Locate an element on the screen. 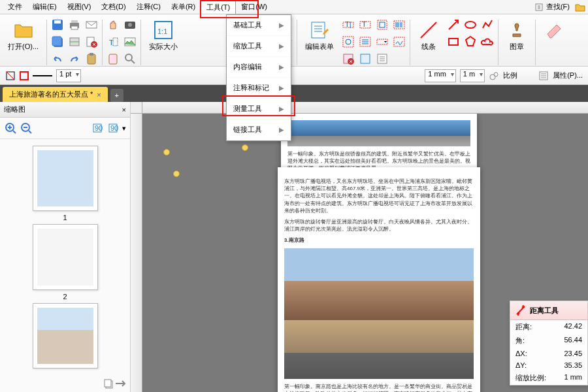  paste-icon is located at coordinates (91, 59).